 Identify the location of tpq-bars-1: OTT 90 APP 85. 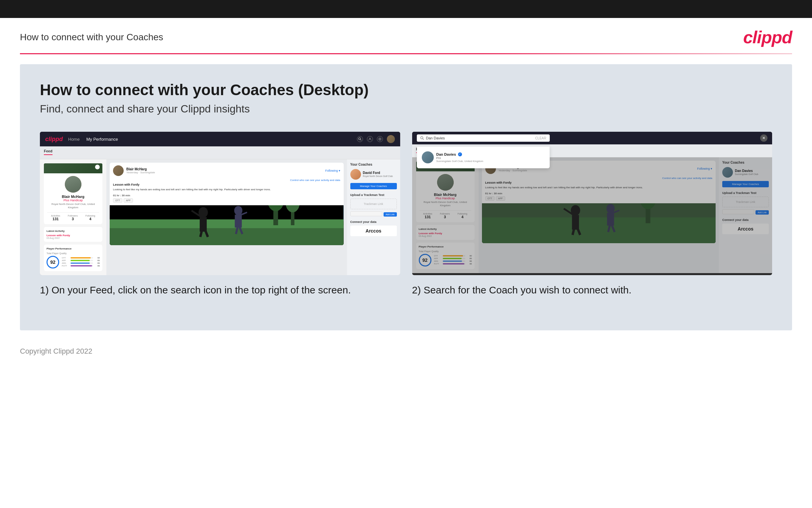
(81, 262).